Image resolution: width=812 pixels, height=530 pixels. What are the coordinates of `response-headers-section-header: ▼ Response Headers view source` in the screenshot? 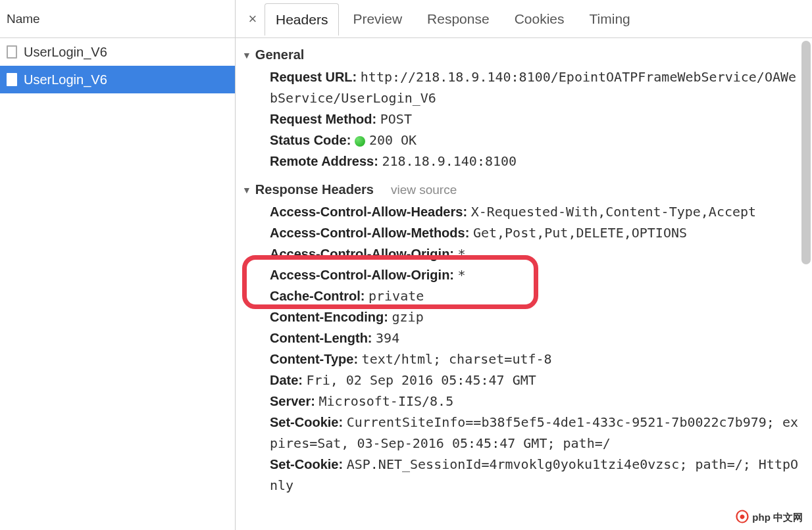 It's located at (524, 191).